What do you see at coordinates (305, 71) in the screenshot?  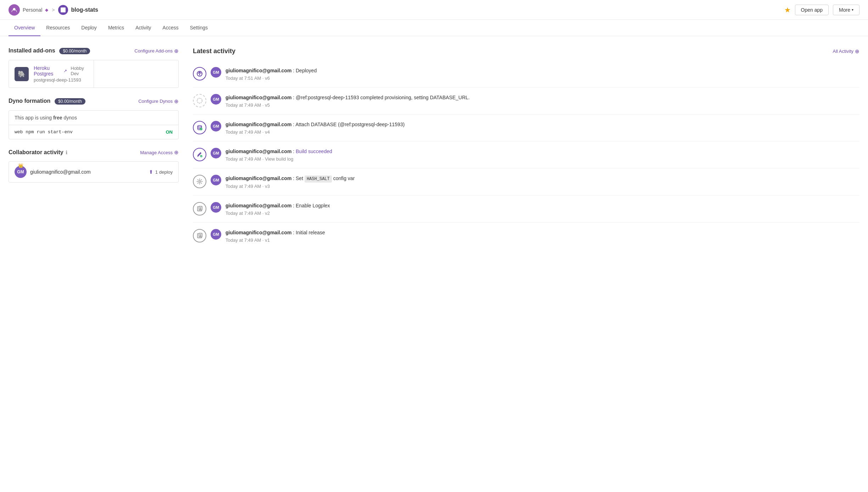 I see `activity-action: : Deployed` at bounding box center [305, 71].